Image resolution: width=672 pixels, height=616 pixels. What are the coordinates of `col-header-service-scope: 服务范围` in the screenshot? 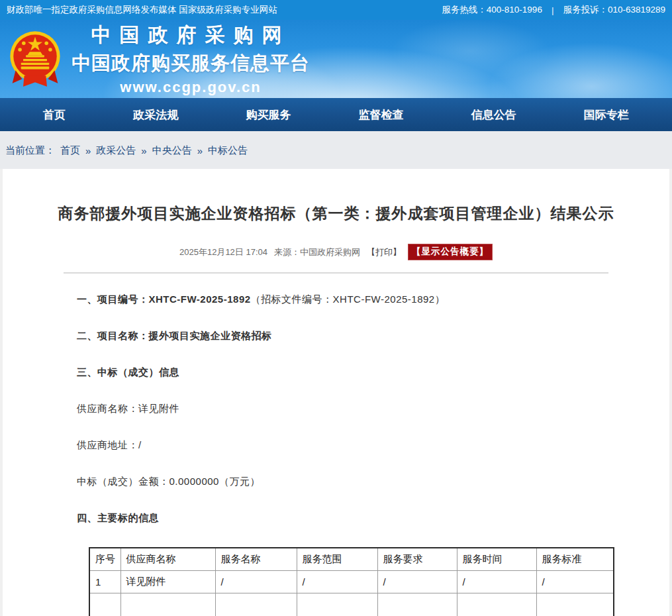 It's located at (337, 559).